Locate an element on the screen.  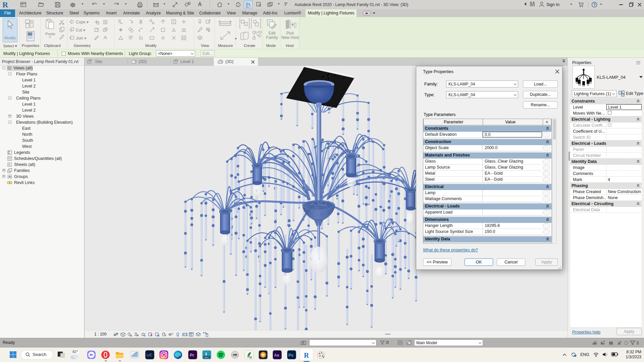
svg-text: Pr is located at coordinates (192, 355).